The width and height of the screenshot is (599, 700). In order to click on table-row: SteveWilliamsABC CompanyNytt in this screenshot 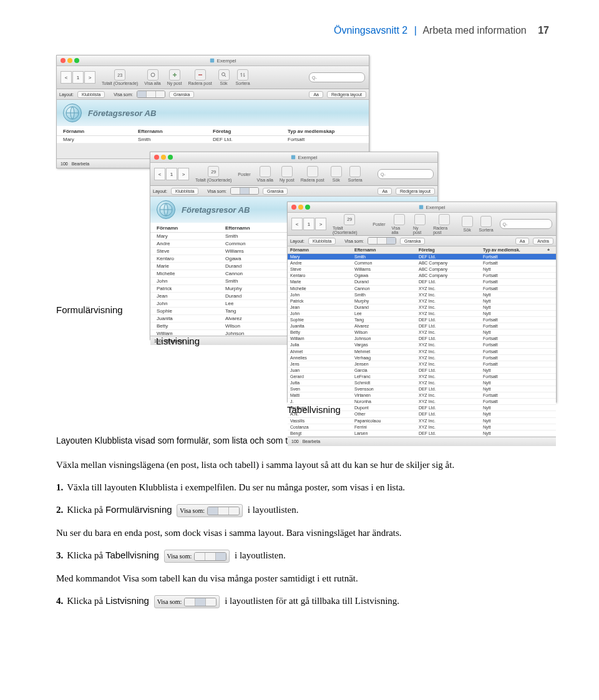, I will do `click(422, 270)`.